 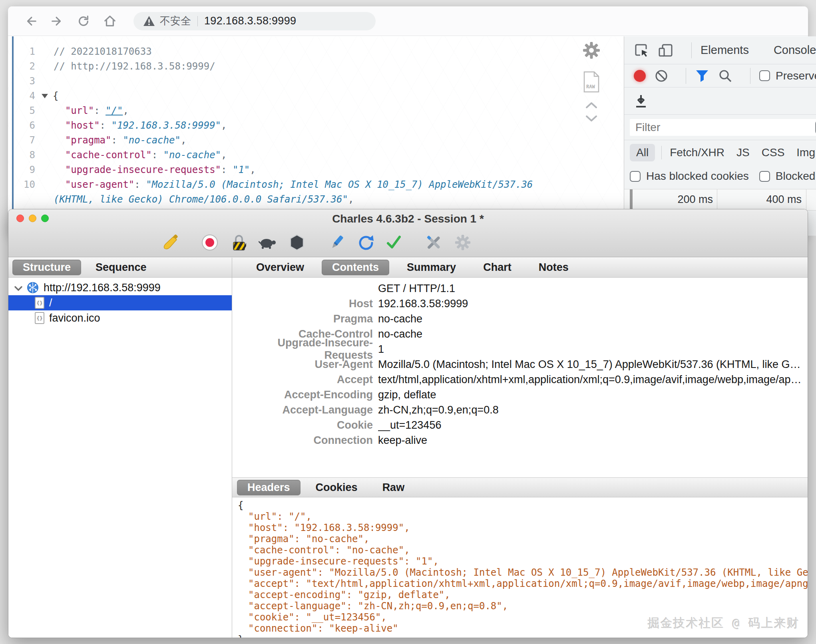 What do you see at coordinates (591, 51) in the screenshot?
I see `json-viewer-settings-button` at bounding box center [591, 51].